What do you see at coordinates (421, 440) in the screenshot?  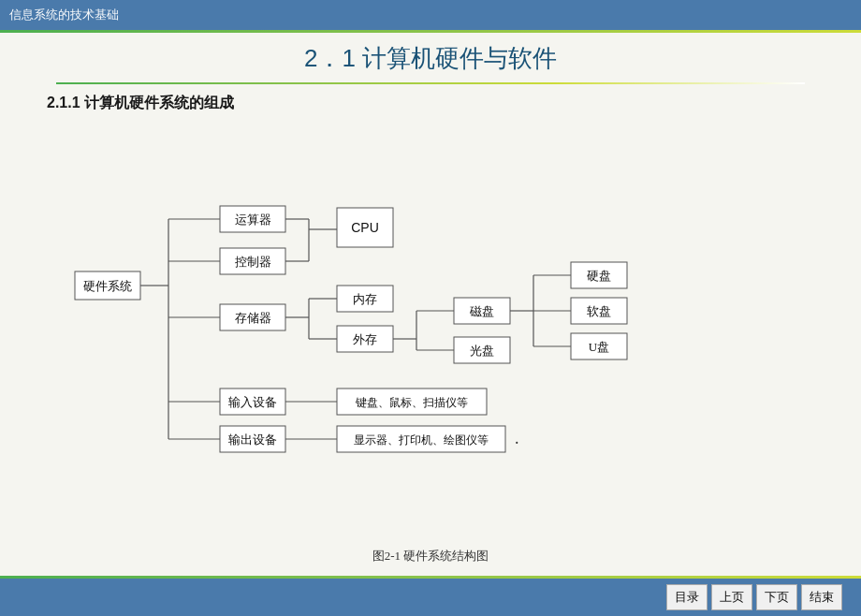 I see `svg-text: 显示器、打印机、绘图仪等` at bounding box center [421, 440].